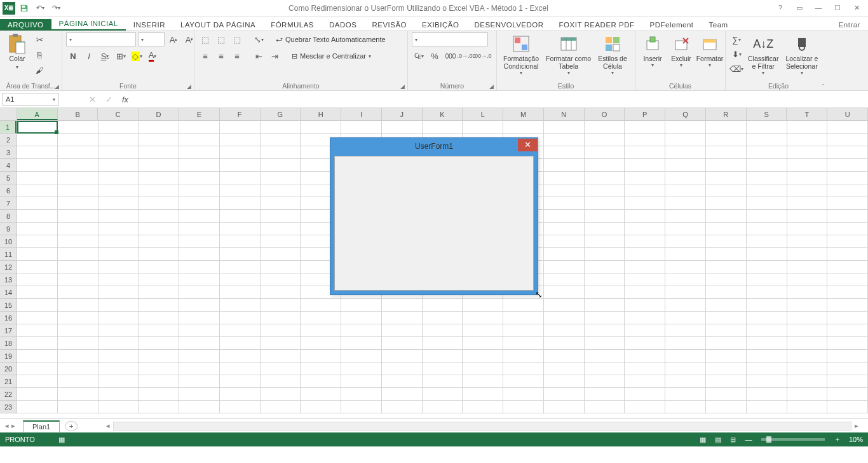  I want to click on save-icon, so click(24, 8).